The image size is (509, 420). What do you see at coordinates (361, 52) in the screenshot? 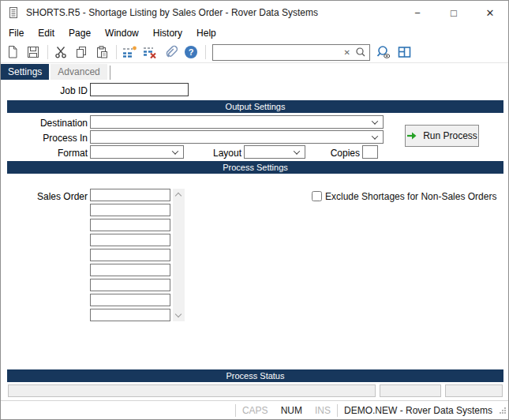
I see `search-icon` at bounding box center [361, 52].